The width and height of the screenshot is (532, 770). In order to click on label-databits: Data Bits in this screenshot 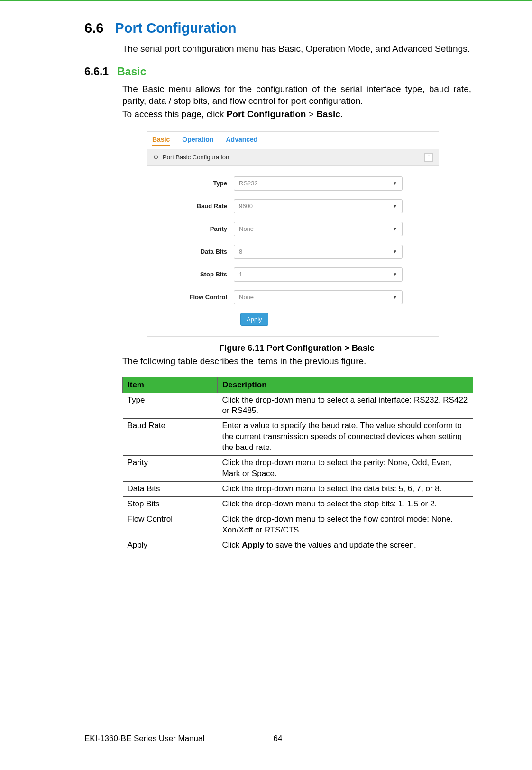, I will do `click(196, 251)`.